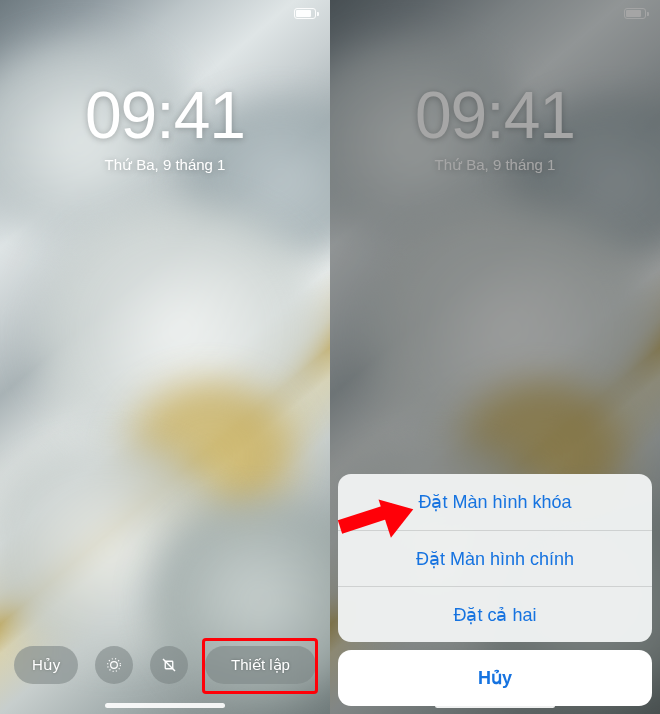 This screenshot has height=714, width=660. I want to click on option-label: Đặt Màn hình khóa, so click(494, 502).